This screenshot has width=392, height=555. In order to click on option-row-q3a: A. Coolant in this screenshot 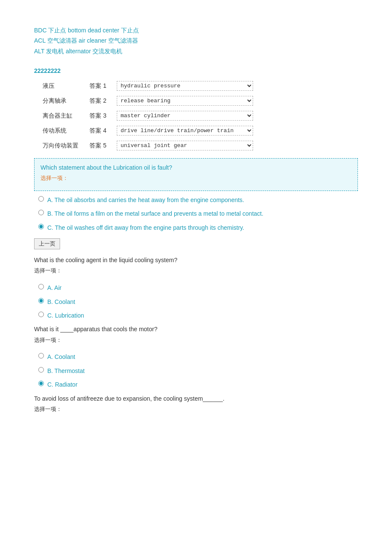, I will do `click(196, 357)`.